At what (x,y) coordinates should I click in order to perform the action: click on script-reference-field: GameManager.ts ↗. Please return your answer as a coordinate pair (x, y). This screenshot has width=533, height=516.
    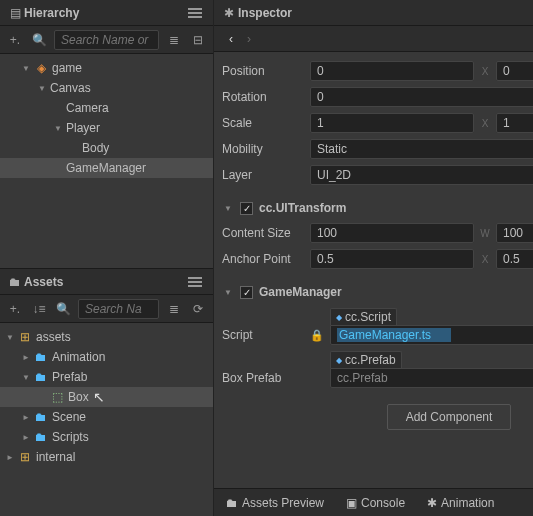
    Looking at the image, I should click on (432, 335).